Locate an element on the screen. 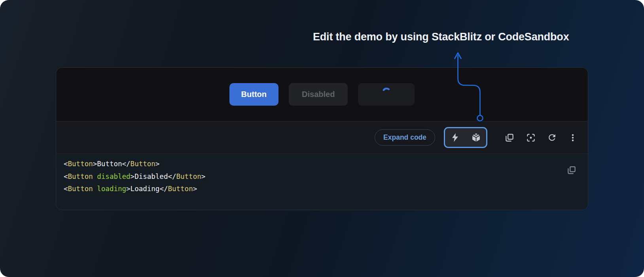 The image size is (644, 277). scan-icon is located at coordinates (531, 138).